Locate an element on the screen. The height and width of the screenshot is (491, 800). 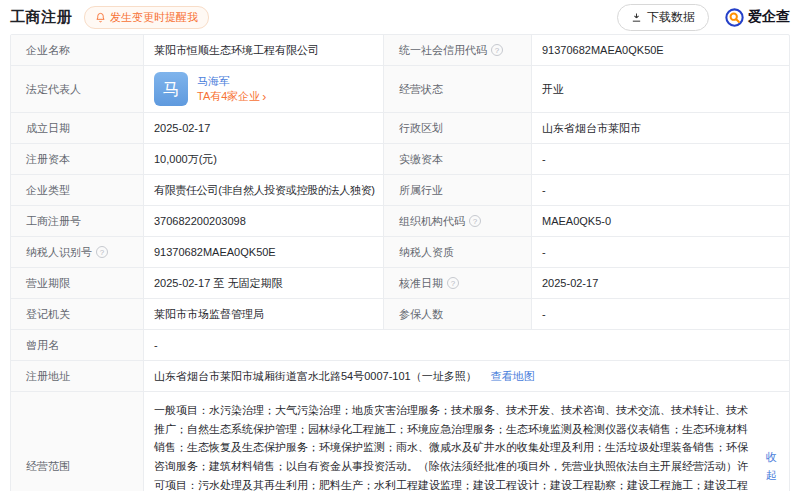
district-value: 山东省烟台市莱阳市 is located at coordinates (660, 128).